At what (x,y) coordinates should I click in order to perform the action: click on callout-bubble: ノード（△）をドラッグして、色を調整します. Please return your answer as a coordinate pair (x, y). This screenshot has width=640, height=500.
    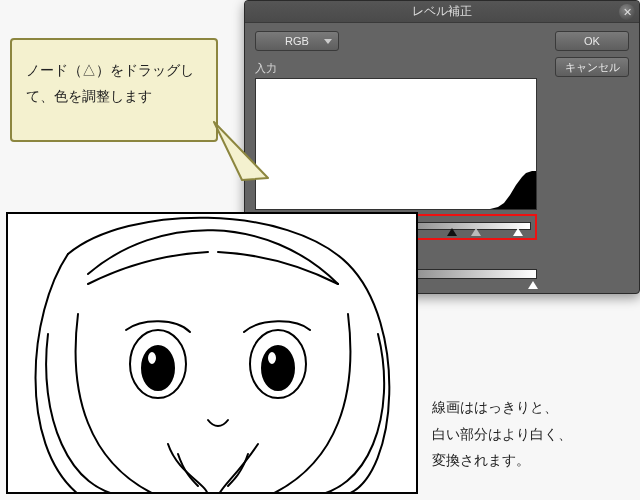
    Looking at the image, I should click on (114, 90).